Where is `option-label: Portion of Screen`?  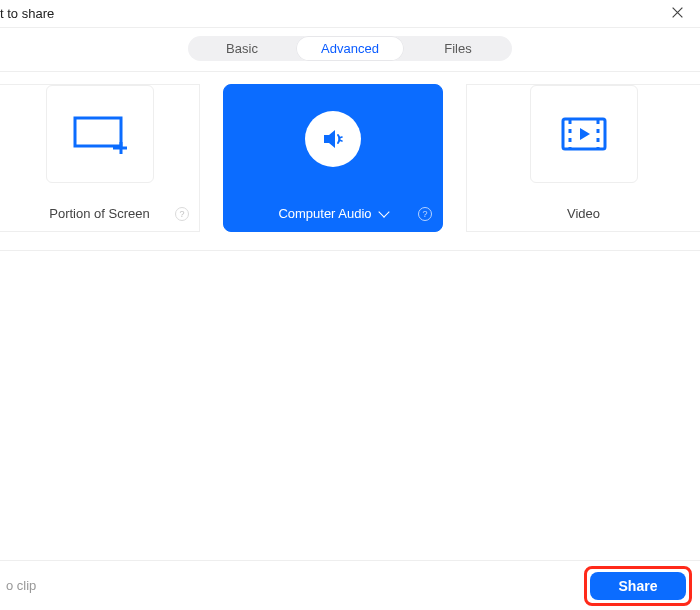
option-label: Portion of Screen is located at coordinates (99, 214).